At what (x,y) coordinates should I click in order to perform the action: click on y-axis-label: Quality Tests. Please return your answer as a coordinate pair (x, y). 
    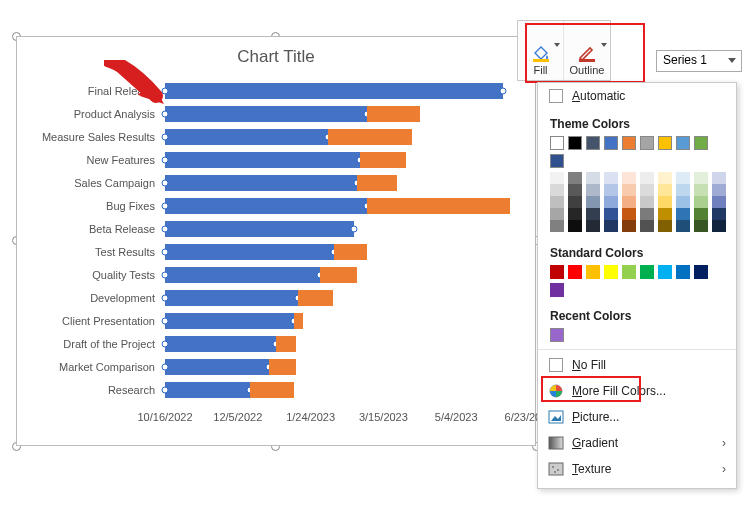
    Looking at the image, I should click on (86, 275).